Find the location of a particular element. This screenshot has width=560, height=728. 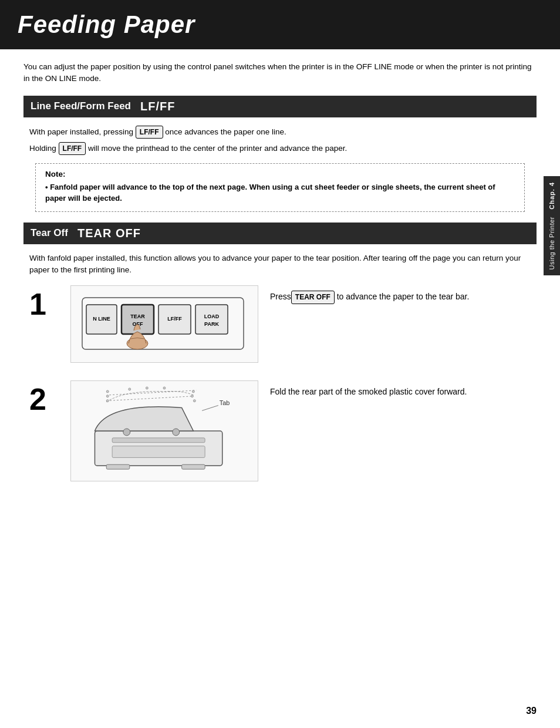

svg-text: LOAD is located at coordinates (212, 316).